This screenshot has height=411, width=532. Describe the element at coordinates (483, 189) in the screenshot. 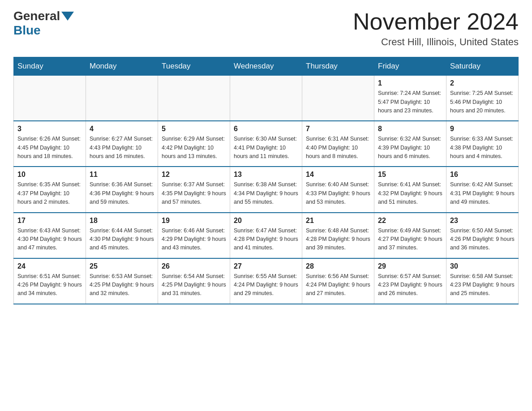

I see `calendar-day-cell: 16Sunrise: 6:42 AM Sunset: 4:31 PM Dayli…` at that location.